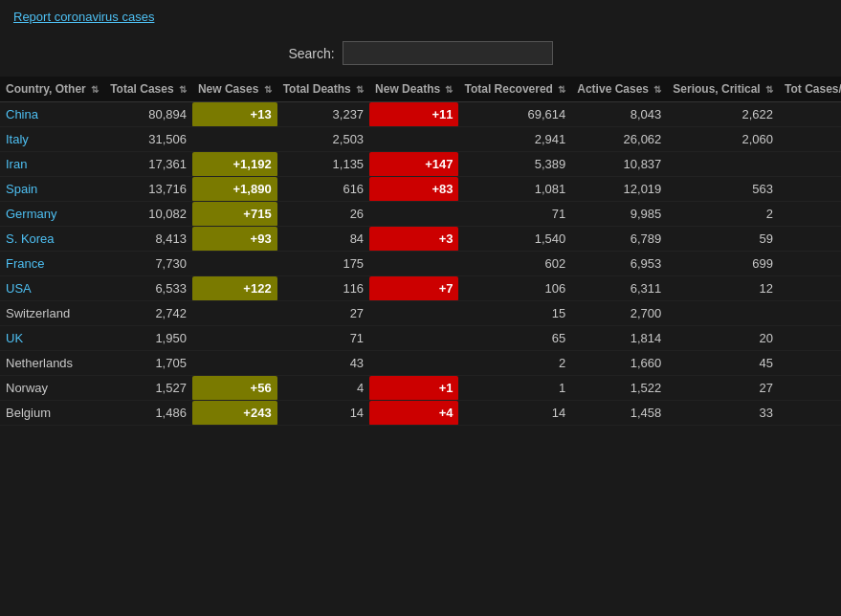 This screenshot has width=841, height=616. What do you see at coordinates (235, 239) in the screenshot?
I see `cell-new-cases: +93` at bounding box center [235, 239].